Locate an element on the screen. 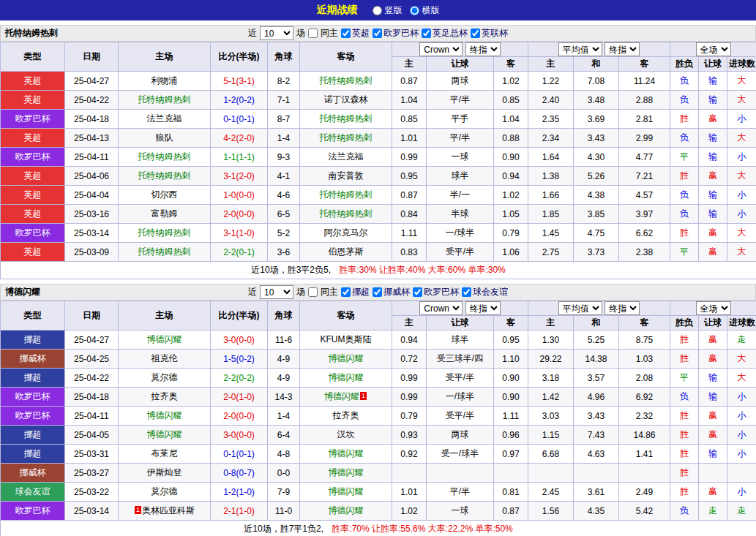 The height and width of the screenshot is (536, 756). match-score: 1-1(1-1) is located at coordinates (239, 157).